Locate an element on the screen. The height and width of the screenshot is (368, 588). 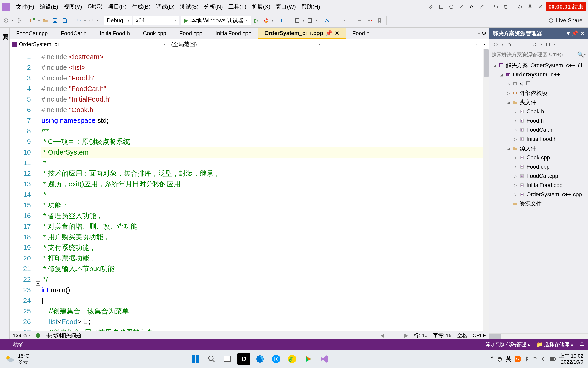
text-icon: A is located at coordinates (472, 7).